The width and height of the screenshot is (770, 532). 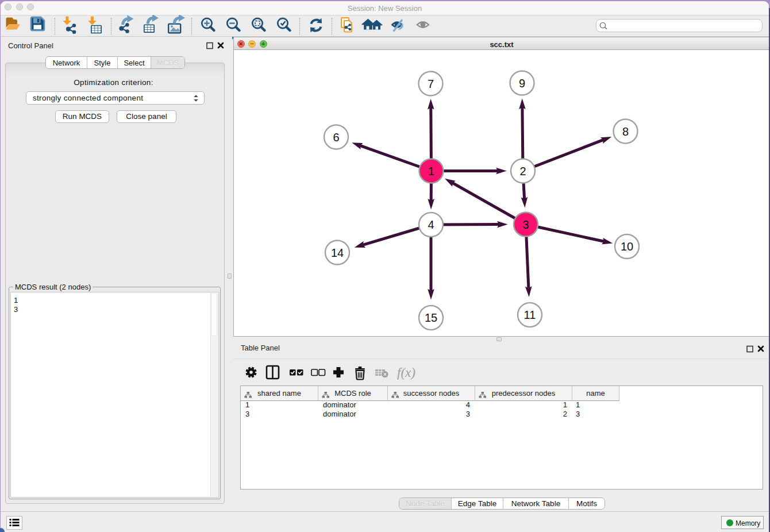 I want to click on svg-text: 3, so click(x=525, y=225).